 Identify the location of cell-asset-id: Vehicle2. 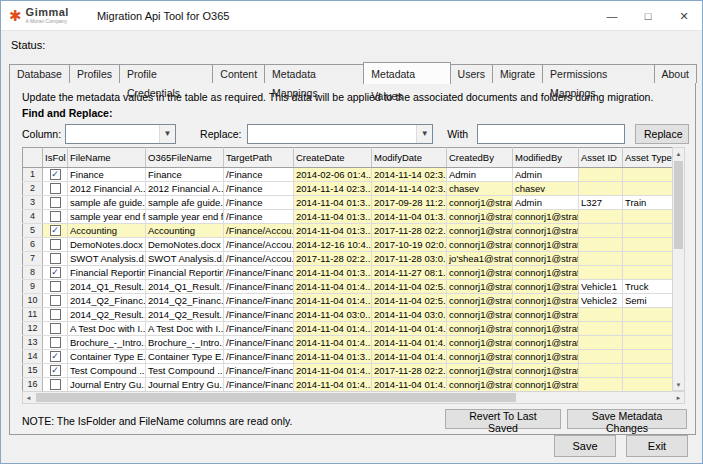
(601, 301).